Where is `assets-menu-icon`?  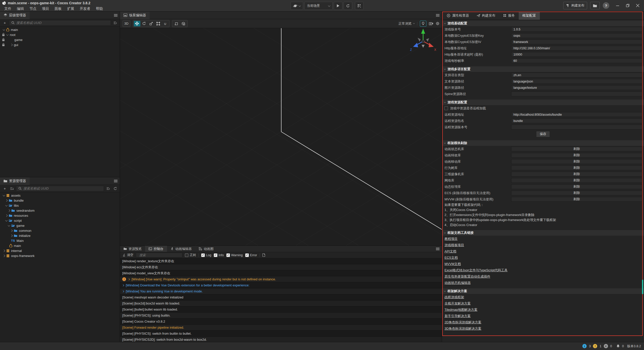 assets-menu-icon is located at coordinates (116, 181).